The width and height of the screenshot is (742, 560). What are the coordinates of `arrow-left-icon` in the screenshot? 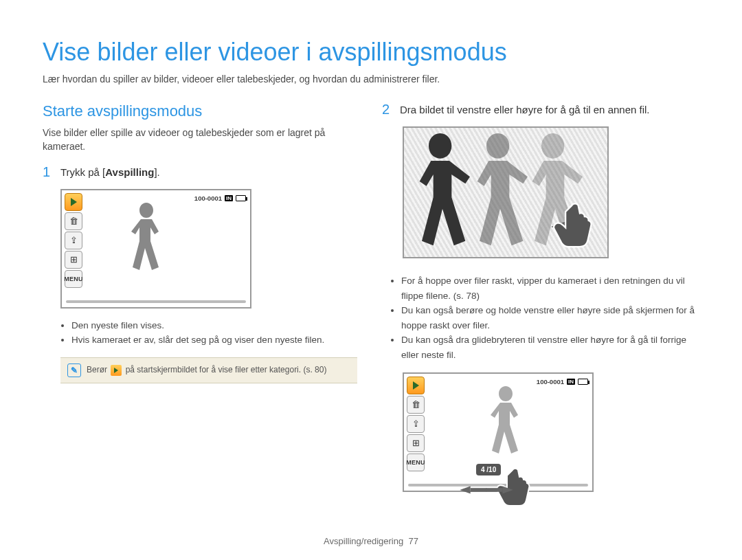 It's located at (464, 489).